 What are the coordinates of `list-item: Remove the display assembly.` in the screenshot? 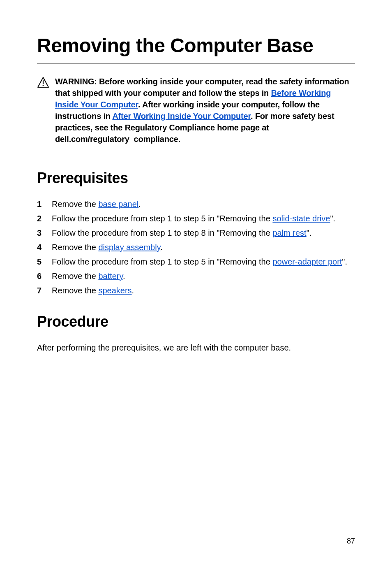 It's located at (196, 248).